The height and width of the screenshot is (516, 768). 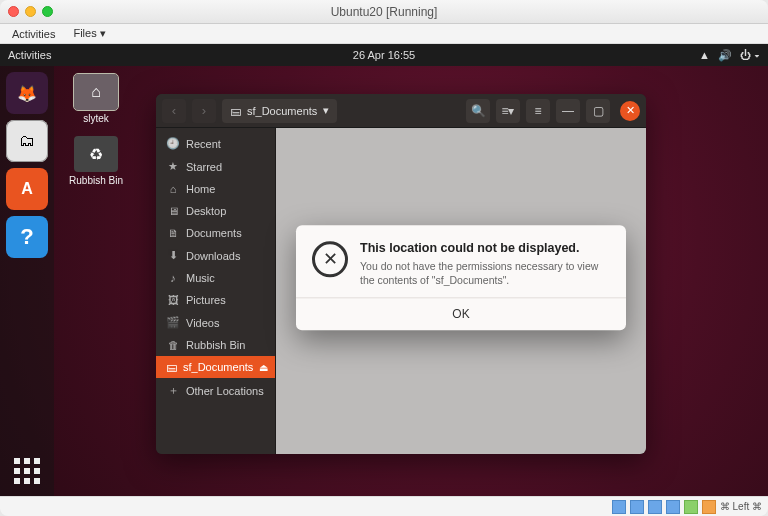 I want to click on breadcrumb: 🖴 sf_Documents ▾, so click(x=280, y=111).